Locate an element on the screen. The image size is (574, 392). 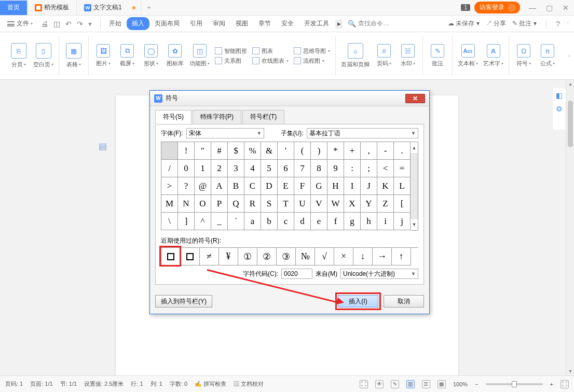
fit-page-icon: ⛶ is located at coordinates (565, 384).